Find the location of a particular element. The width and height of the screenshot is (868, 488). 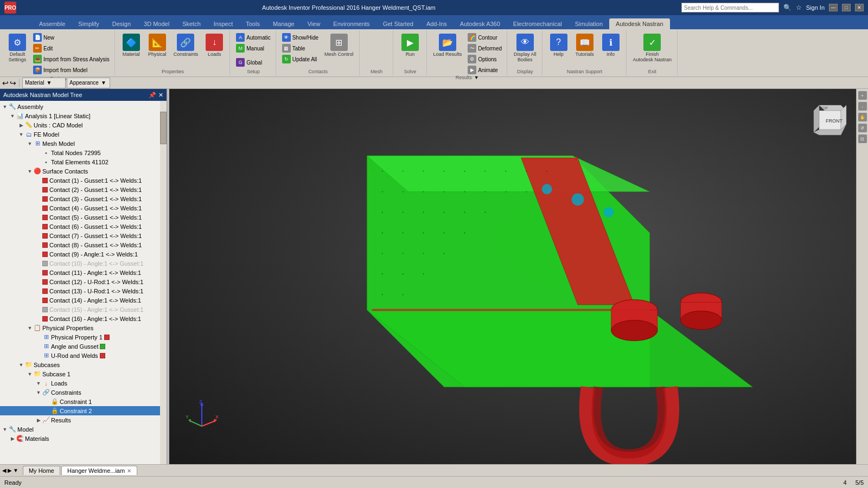

tree-item-contact6: Contact (6) - Gusset:1 <-> Welds:1 is located at coordinates (84, 227).